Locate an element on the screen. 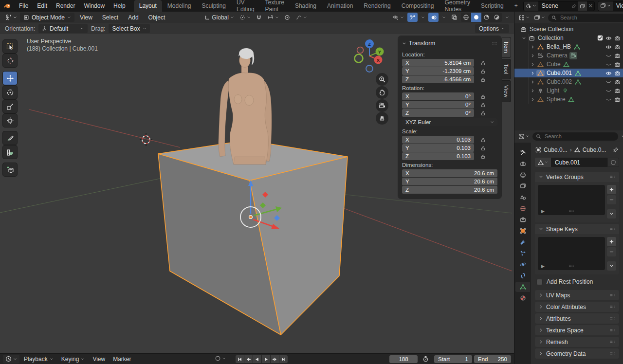 This screenshot has height=364, width=623. rotation-z-field: Z0° is located at coordinates (438, 113).